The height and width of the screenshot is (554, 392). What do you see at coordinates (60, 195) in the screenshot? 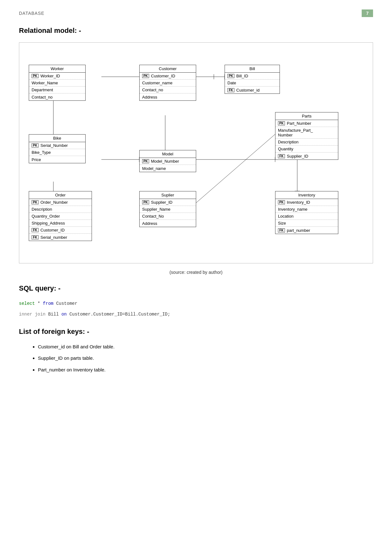
I see `entity-order-title: Order` at bounding box center [60, 195].